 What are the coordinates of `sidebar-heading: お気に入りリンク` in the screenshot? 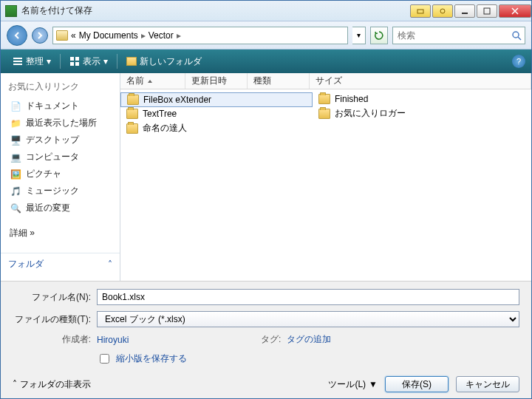 It's located at (61, 89).